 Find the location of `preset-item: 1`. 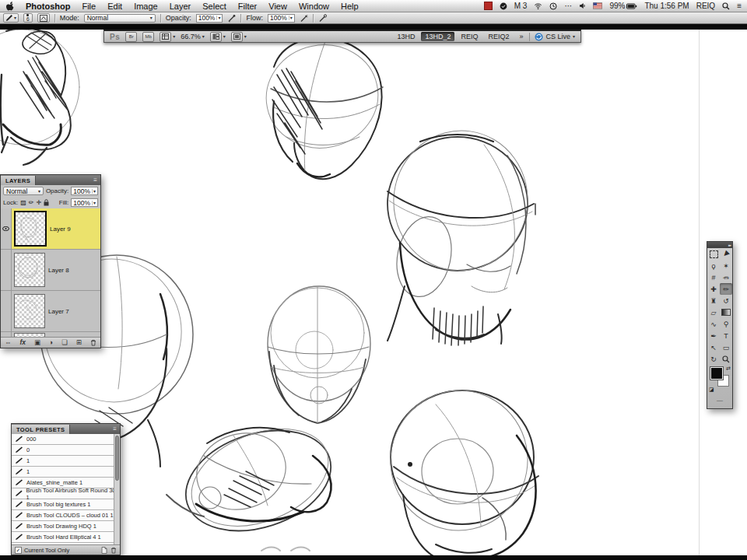

preset-item: 1 is located at coordinates (65, 472).